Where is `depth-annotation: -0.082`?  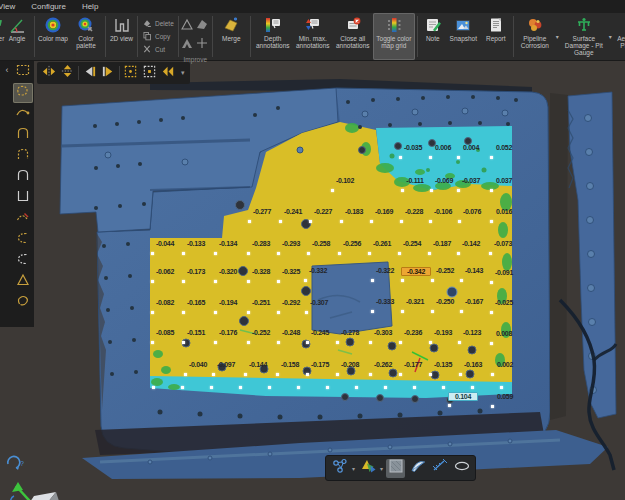 depth-annotation: -0.082 is located at coordinates (165, 302).